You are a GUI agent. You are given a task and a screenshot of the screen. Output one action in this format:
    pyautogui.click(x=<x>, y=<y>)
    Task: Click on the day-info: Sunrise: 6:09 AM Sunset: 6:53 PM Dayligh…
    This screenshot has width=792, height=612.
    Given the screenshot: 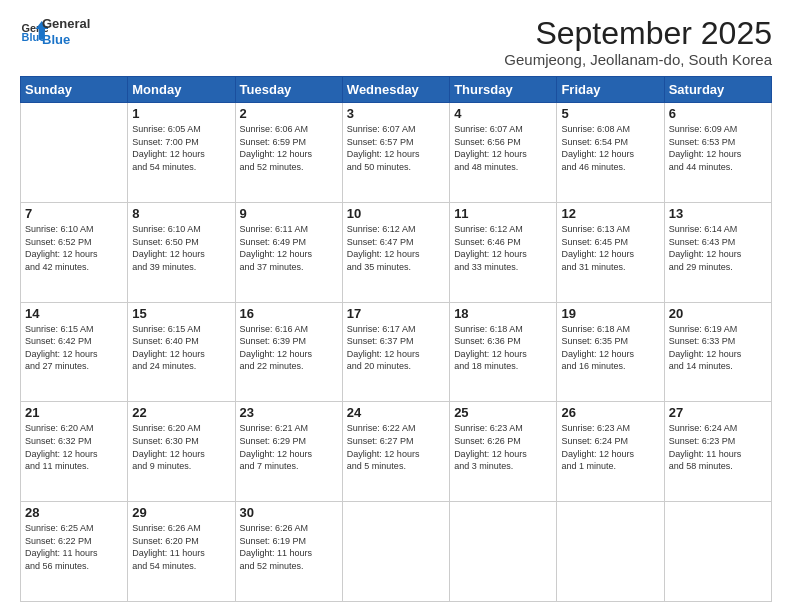 What is the action you would take?
    pyautogui.click(x=718, y=148)
    